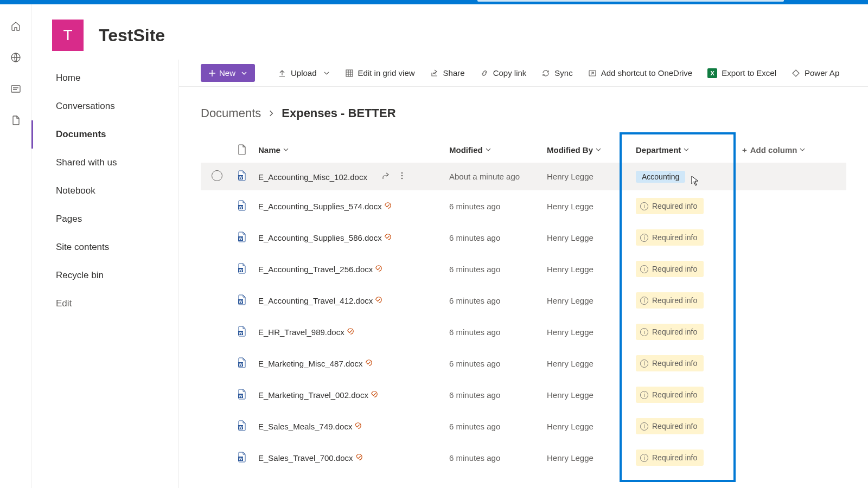 This screenshot has width=868, height=488. What do you see at coordinates (640, 73) in the screenshot?
I see `add-shortcut-button: Add shortcut to OneDrive` at bounding box center [640, 73].